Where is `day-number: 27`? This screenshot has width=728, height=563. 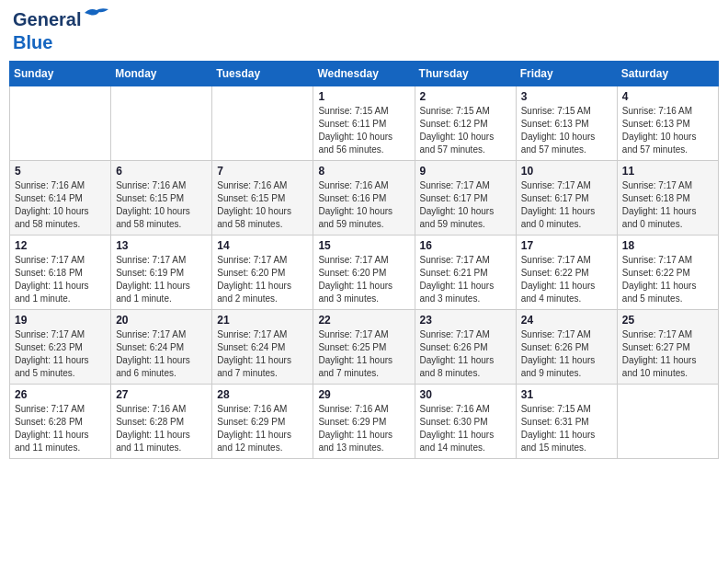
day-number: 27 is located at coordinates (162, 395).